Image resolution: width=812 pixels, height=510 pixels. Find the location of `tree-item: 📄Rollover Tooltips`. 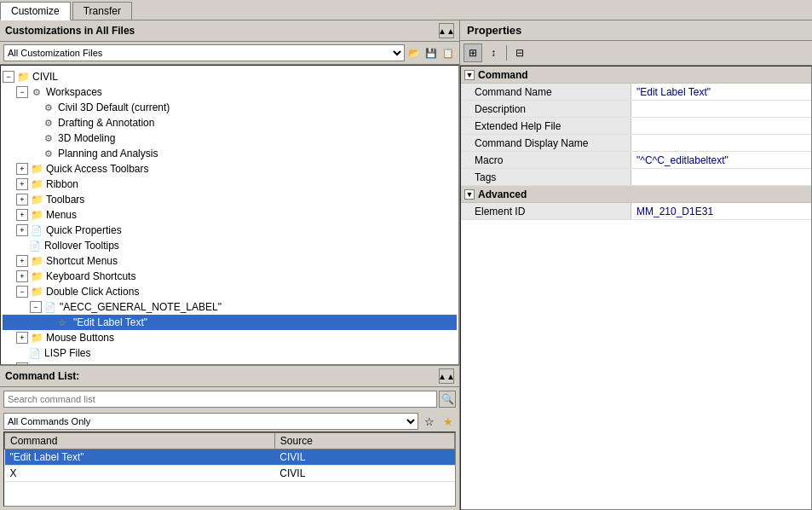

tree-item: 📄Rollover Tooltips is located at coordinates (230, 246).